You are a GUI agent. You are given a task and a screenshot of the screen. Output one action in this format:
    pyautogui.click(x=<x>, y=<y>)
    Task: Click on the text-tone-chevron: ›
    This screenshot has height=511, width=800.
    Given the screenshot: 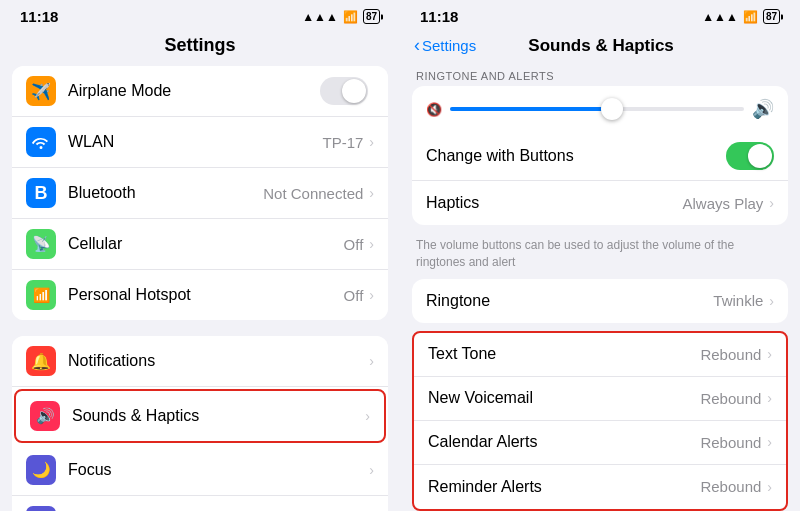 What is the action you would take?
    pyautogui.click(x=770, y=354)
    